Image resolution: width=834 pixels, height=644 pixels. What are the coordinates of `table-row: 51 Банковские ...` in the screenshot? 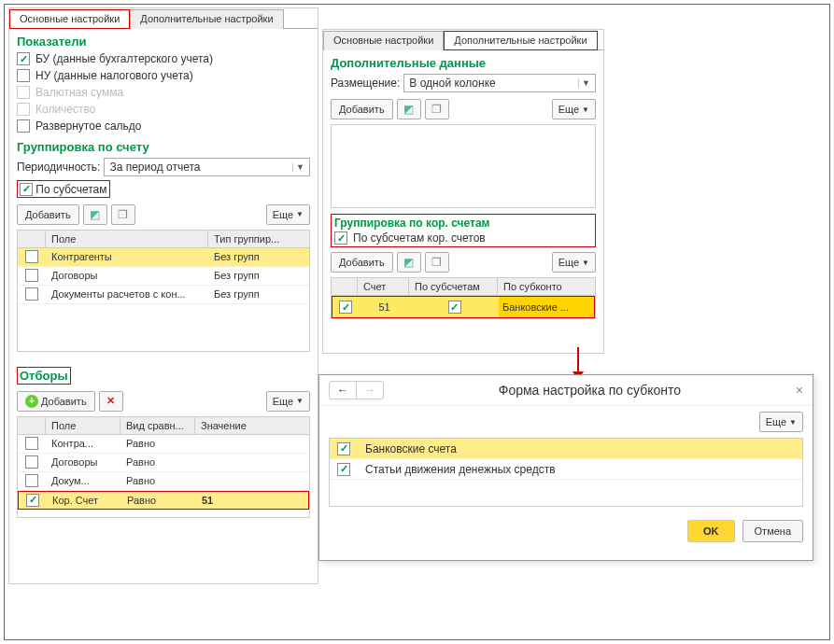 It's located at (463, 307).